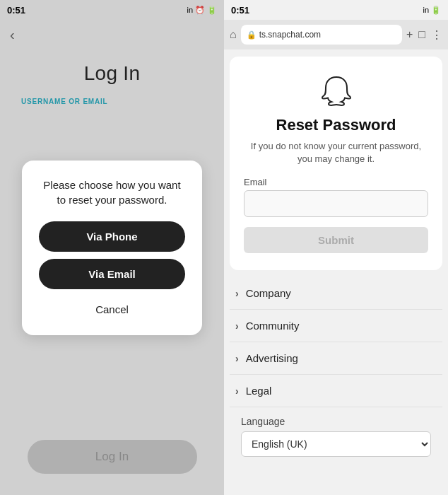 Image resolution: width=448 pixels, height=495 pixels. Describe the element at coordinates (336, 240) in the screenshot. I see `submit-button: Submit` at that location.